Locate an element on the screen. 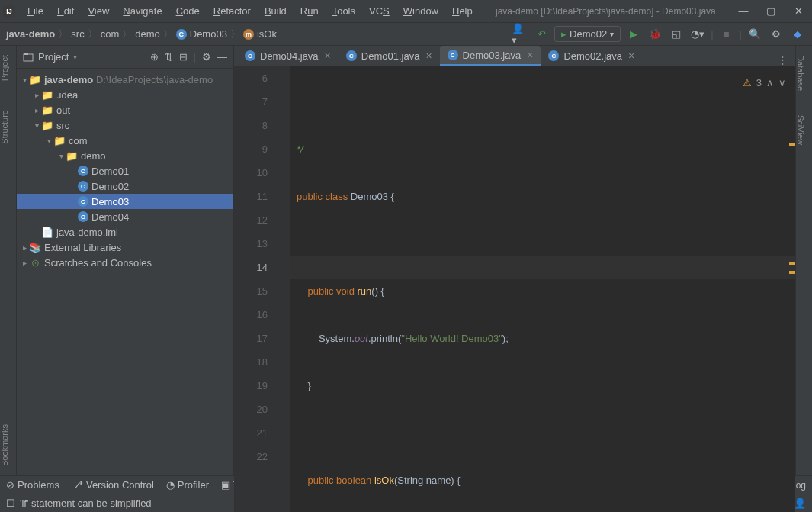 The height and width of the screenshot is (512, 812). tree-demo02: CDemo02 is located at coordinates (125, 186).